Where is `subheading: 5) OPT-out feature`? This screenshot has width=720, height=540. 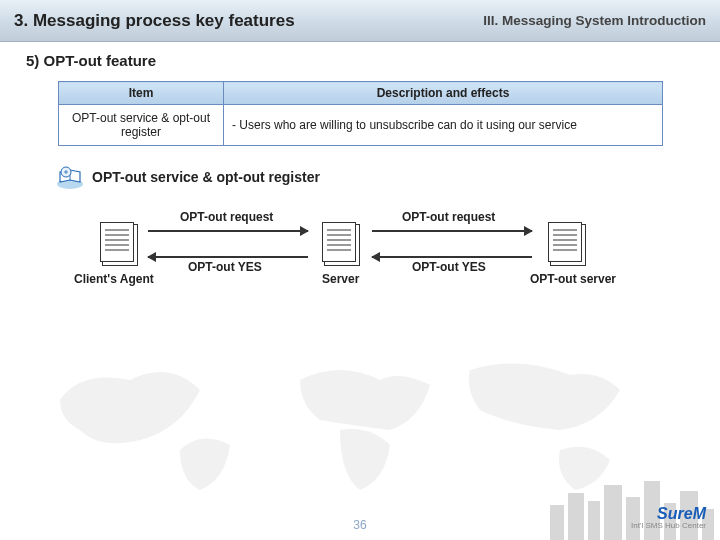
subheading: 5) OPT-out feature is located at coordinates (360, 60).